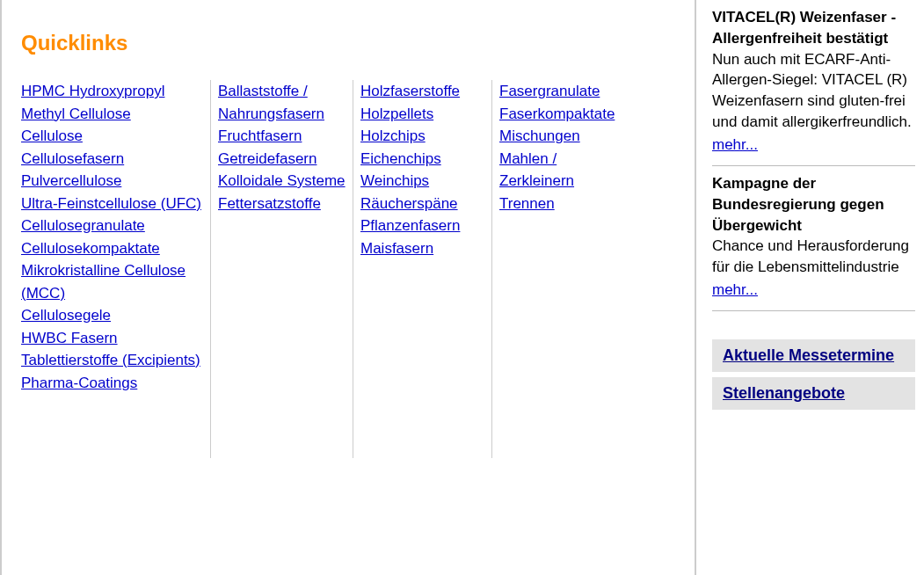  I want to click on quicklink-item: Cellulosekompaktate, so click(91, 248).